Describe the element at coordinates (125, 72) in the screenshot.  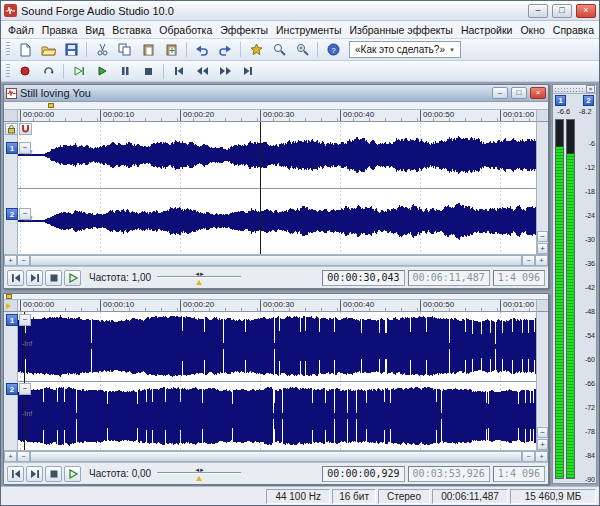
I see `pause-button` at that location.